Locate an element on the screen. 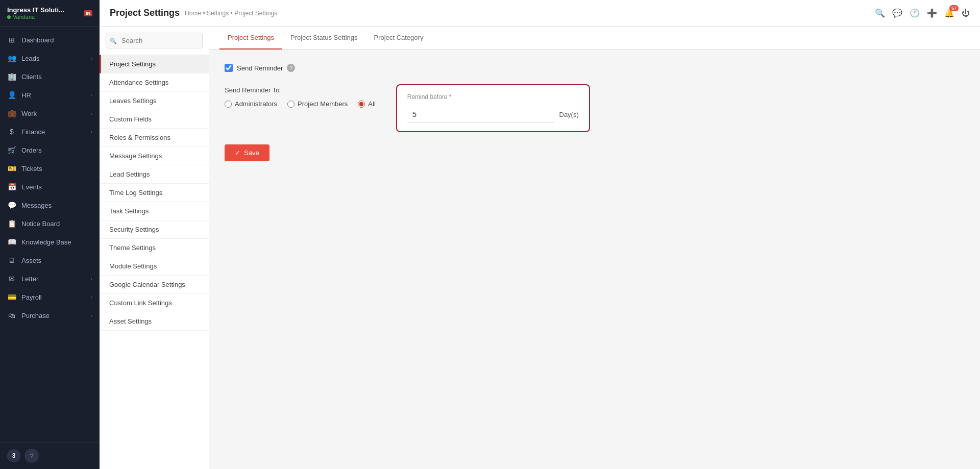  send-reminder-help-icon: ? is located at coordinates (291, 68).